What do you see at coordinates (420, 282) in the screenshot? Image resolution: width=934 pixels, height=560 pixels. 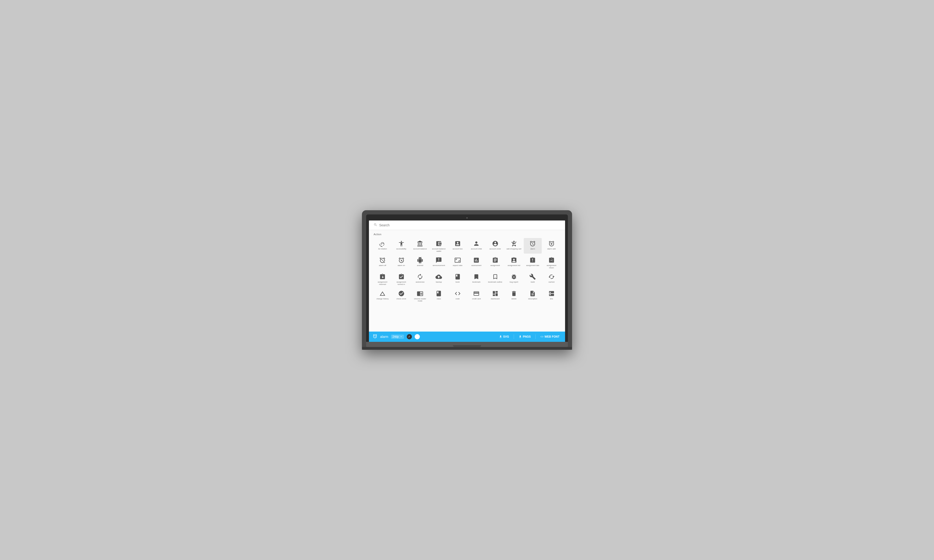 I see `icon-label-autorenew: autorenew` at bounding box center [420, 282].